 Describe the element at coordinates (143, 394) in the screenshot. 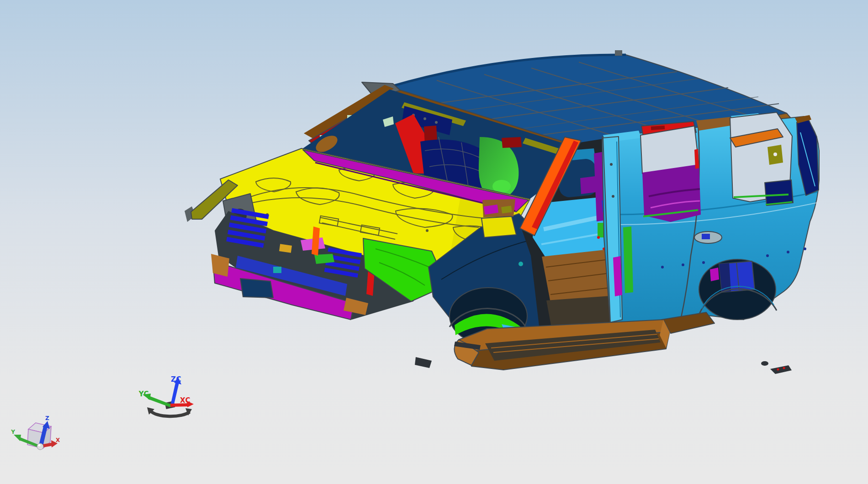

I see `wcs-y-label: YC` at that location.